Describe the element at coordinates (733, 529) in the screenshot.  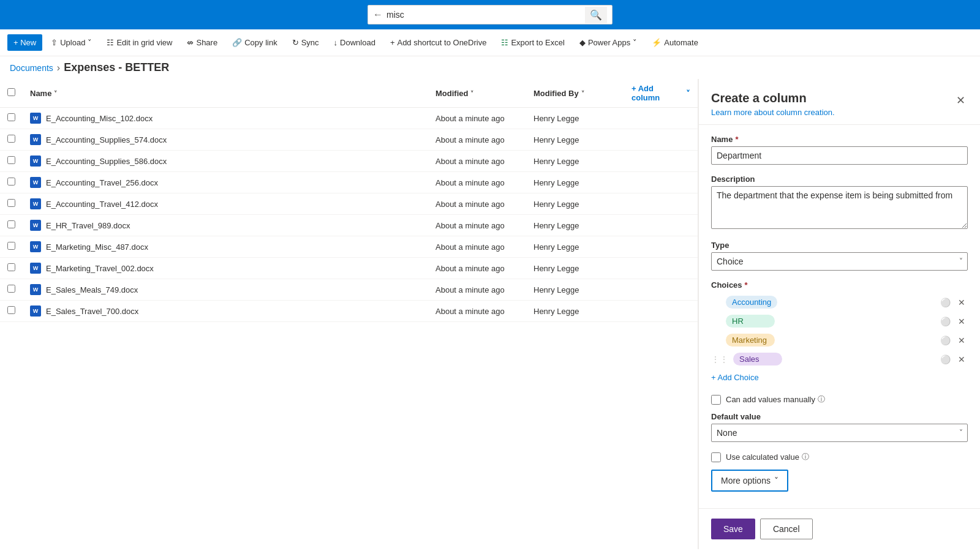
I see `save-button: Save` at that location.